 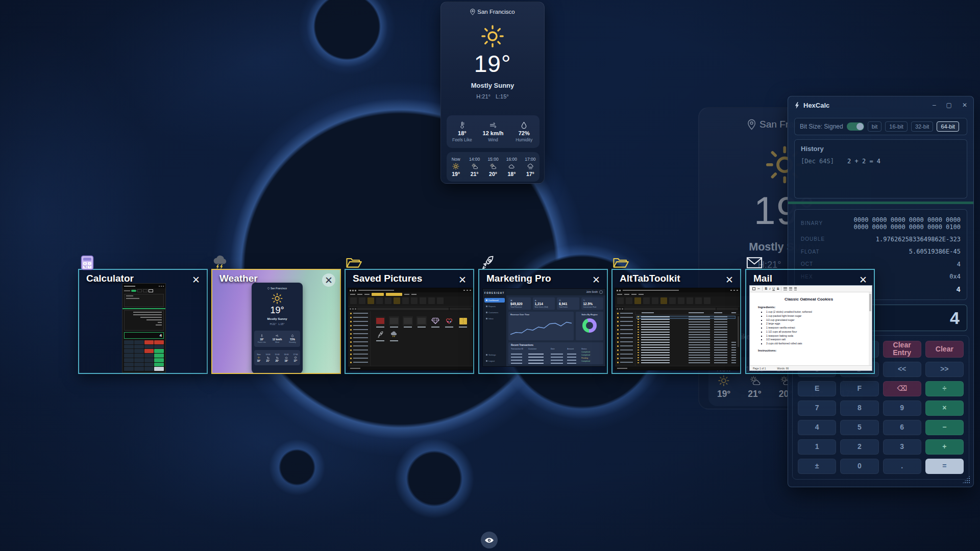 What do you see at coordinates (495, 293) in the screenshot?
I see `brand-logo: FORESIGHT` at bounding box center [495, 293].